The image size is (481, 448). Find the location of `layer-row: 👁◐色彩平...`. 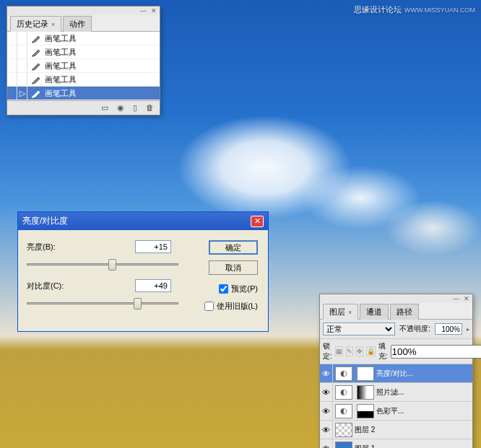

layer-row: 👁◐色彩平... is located at coordinates (396, 411).